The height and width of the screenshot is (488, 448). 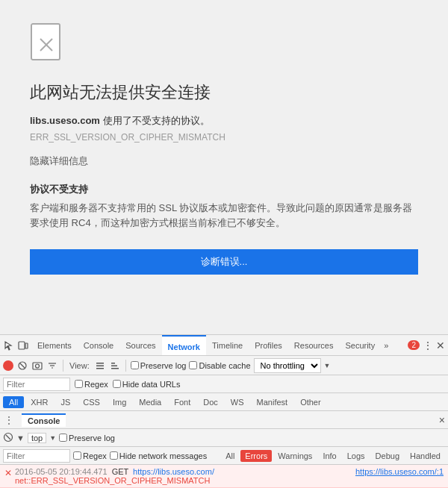 I want to click on console-regex-text: Regex, so click(x=95, y=456).